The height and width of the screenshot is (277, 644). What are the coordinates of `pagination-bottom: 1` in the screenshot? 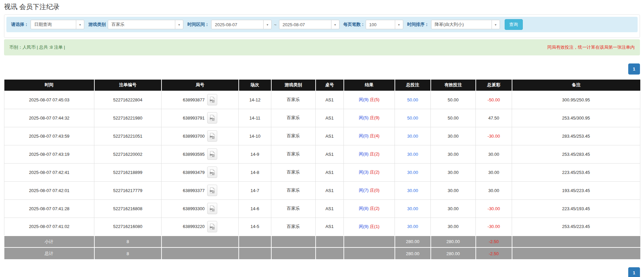 It's located at (322, 272).